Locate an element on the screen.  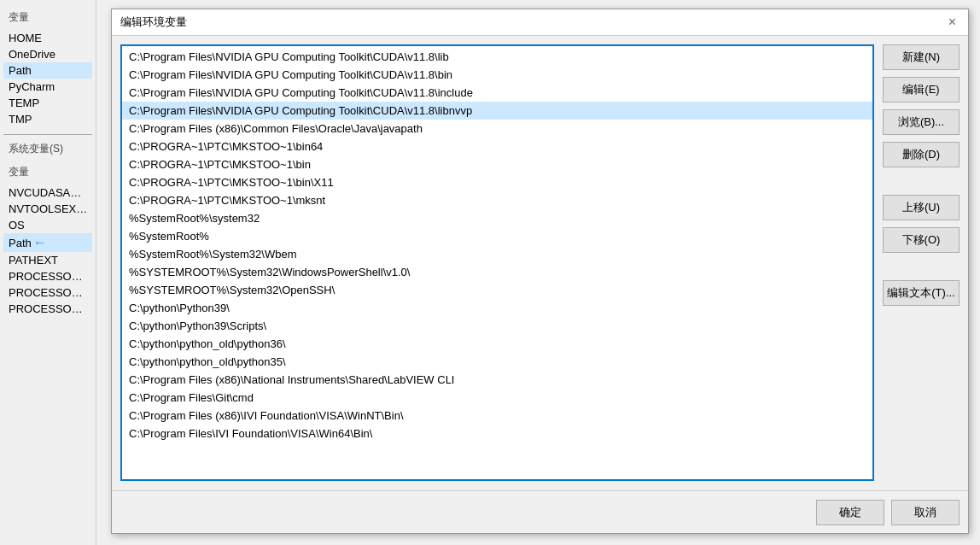
move-down-button: 下移(O) is located at coordinates (921, 240).